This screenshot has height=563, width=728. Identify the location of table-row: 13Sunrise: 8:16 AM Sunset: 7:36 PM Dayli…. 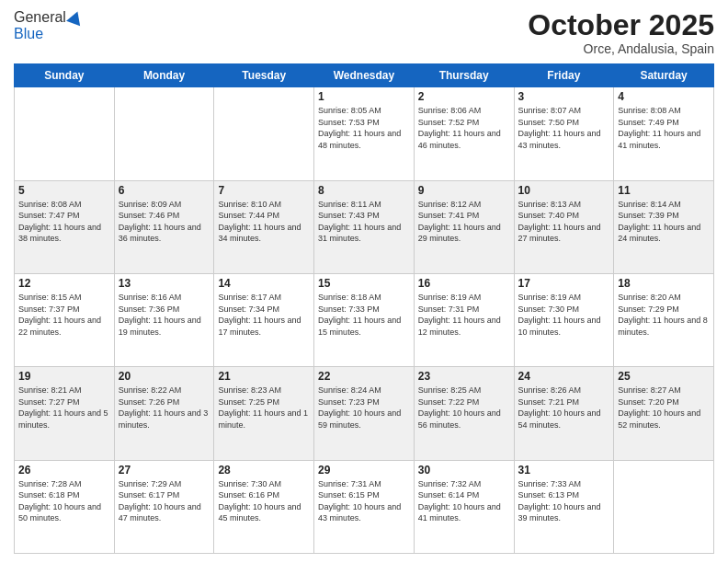
(164, 320).